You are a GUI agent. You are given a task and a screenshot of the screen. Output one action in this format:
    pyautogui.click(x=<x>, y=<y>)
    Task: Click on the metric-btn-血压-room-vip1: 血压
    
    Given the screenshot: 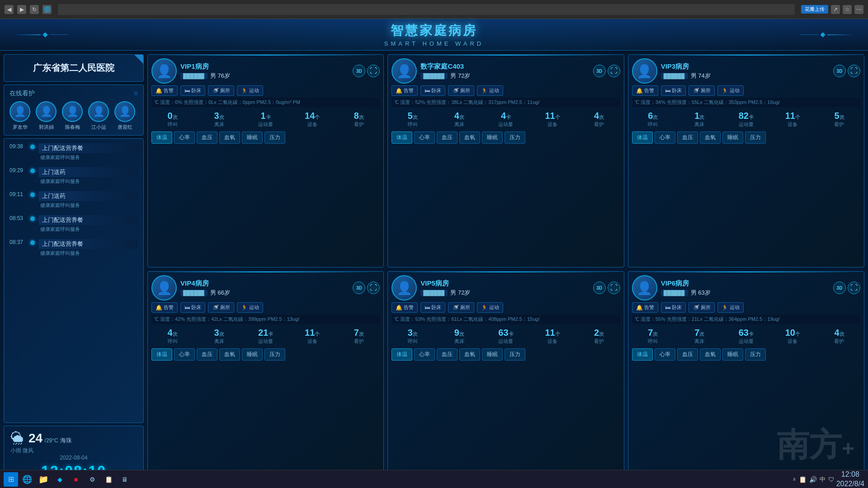 What is the action you would take?
    pyautogui.click(x=207, y=137)
    